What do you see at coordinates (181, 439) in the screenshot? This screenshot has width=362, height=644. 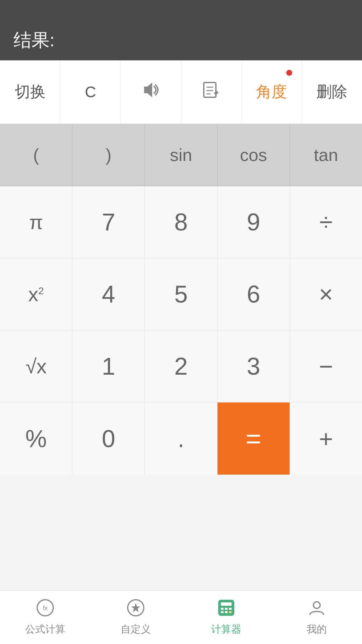 I see `numpad-row-4: % 0 . = +` at bounding box center [181, 439].